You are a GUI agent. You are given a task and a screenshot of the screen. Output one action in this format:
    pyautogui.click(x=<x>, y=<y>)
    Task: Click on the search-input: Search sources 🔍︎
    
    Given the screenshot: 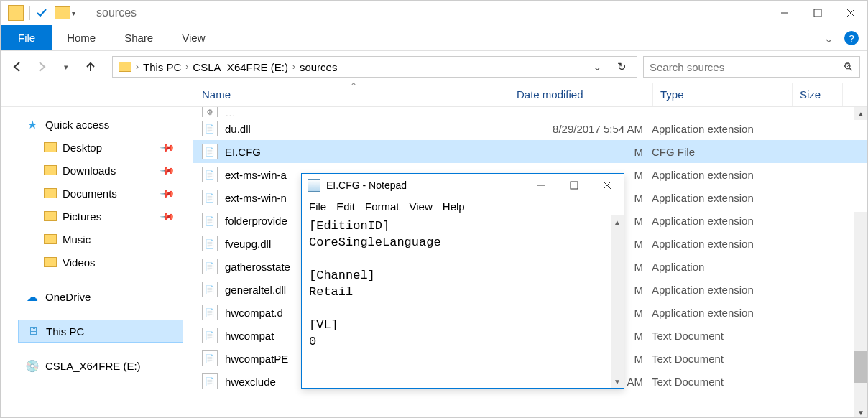 What is the action you would take?
    pyautogui.click(x=752, y=67)
    